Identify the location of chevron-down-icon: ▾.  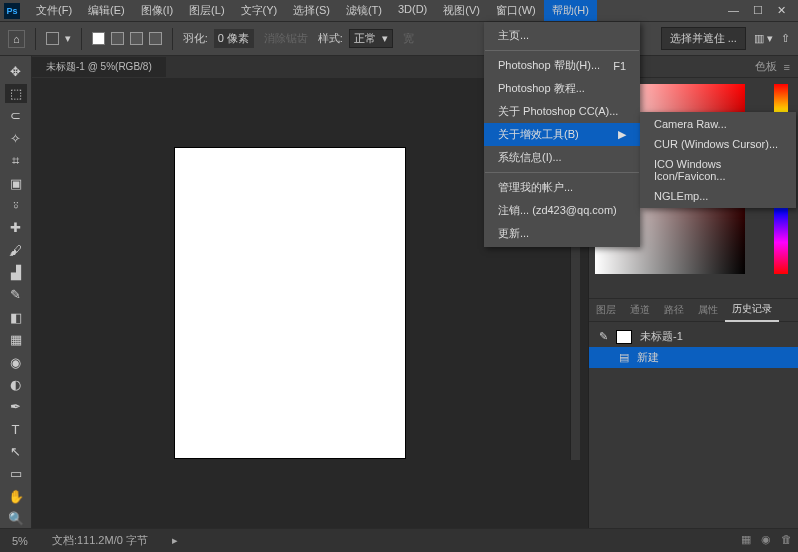
(68, 38).